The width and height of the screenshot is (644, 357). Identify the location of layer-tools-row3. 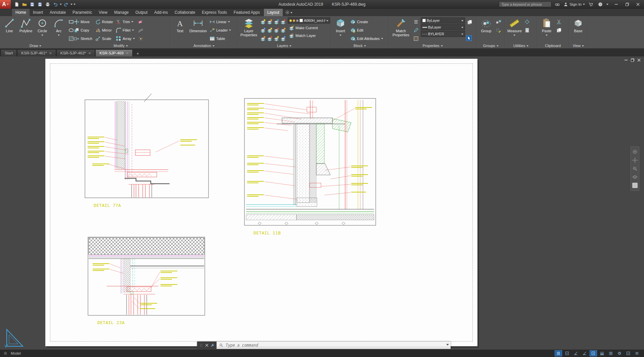
(273, 38).